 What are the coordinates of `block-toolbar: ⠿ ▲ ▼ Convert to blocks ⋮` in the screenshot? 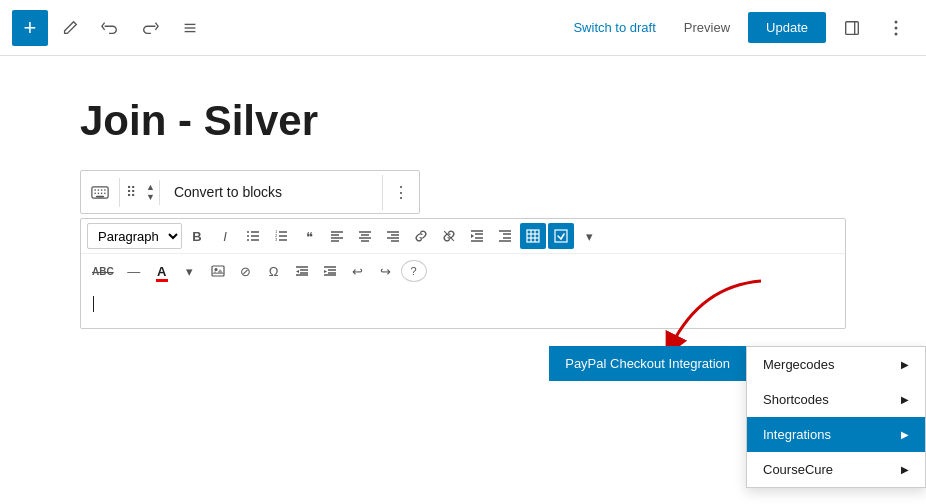 It's located at (250, 192).